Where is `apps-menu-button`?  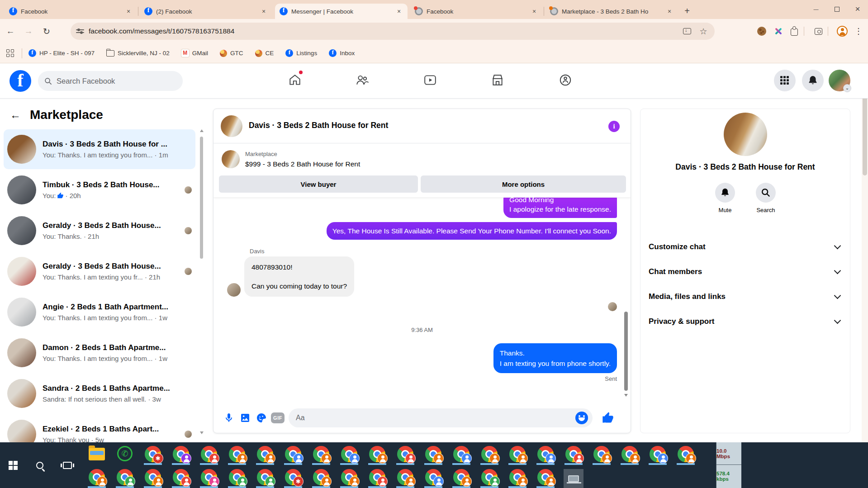 apps-menu-button is located at coordinates (785, 81).